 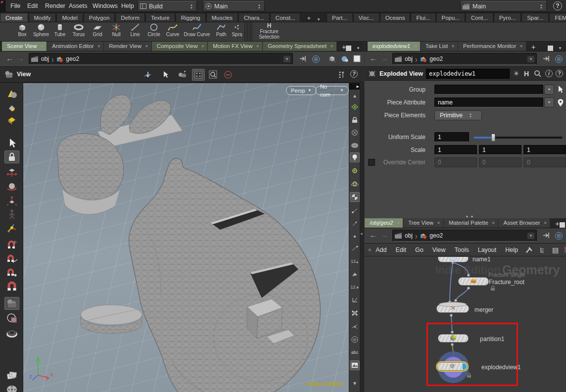 I want to click on piece-attribute-field: name, so click(x=489, y=102).